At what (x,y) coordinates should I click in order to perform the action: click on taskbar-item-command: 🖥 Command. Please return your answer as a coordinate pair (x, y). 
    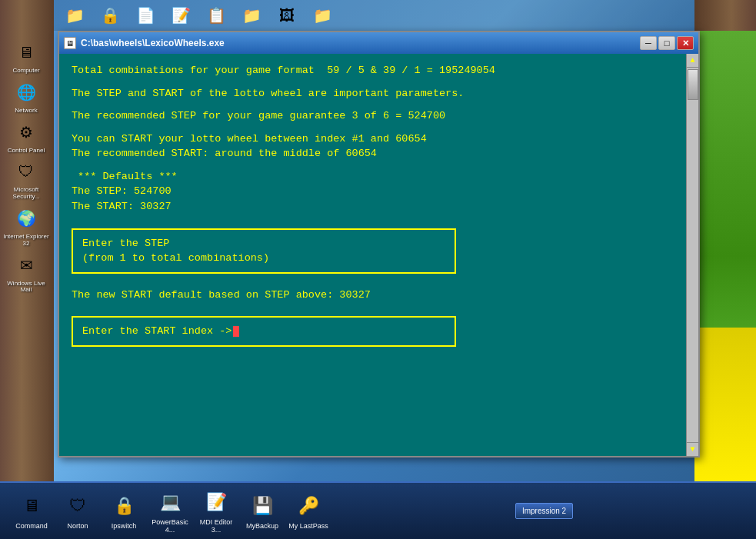
    Looking at the image, I should click on (32, 511).